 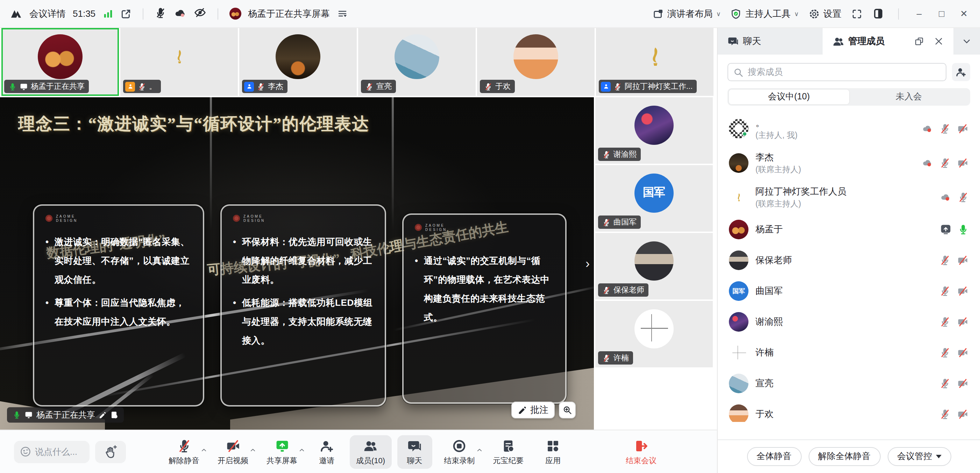 I want to click on video-tile-lijie: 李杰, so click(x=298, y=62).